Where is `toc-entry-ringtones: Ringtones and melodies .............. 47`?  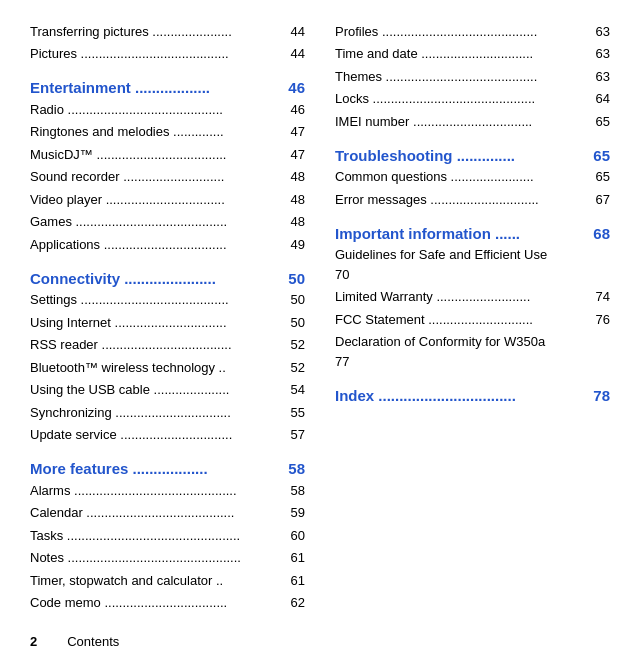 toc-entry-ringtones: Ringtones and melodies .............. 47 is located at coordinates (168, 132).